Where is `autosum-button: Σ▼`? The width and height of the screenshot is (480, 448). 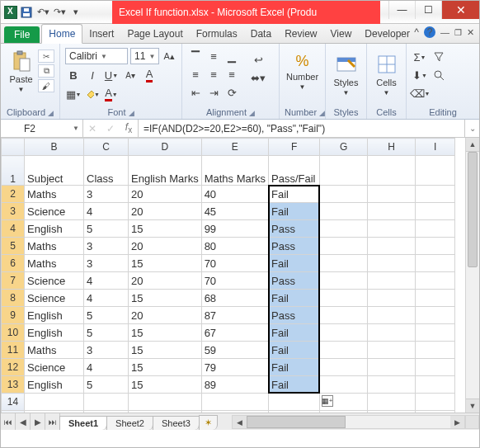 autosum-button: Σ▼ is located at coordinates (420, 57).